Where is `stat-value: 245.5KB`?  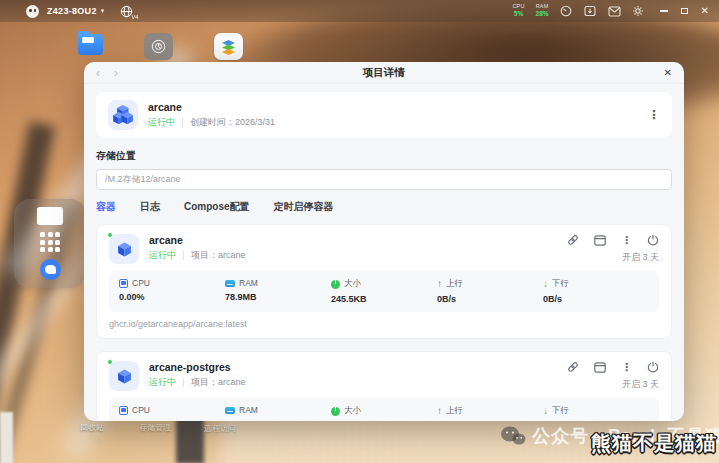
stat-value: 245.5KB is located at coordinates (384, 299).